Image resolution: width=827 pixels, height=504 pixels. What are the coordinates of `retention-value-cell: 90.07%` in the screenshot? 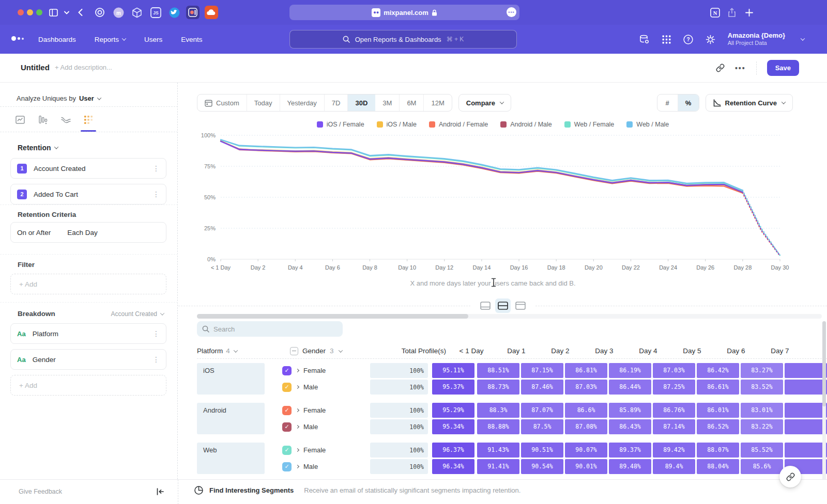 It's located at (586, 450).